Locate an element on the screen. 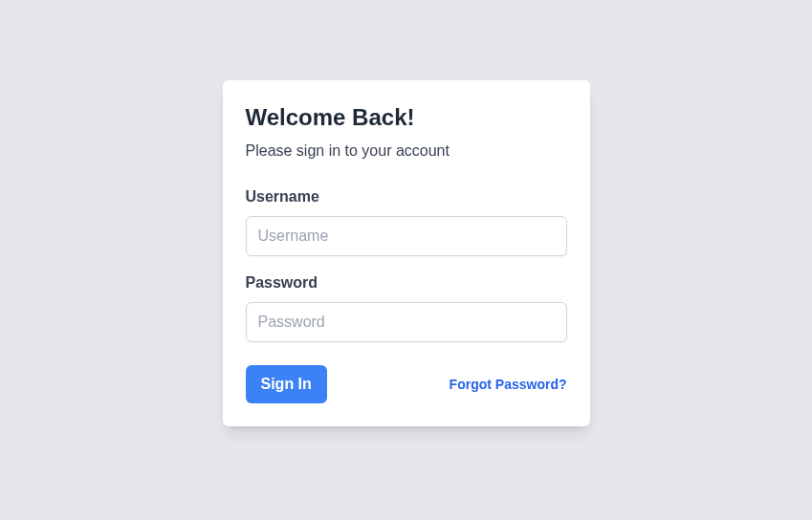  username-group: Username is located at coordinates (406, 221).